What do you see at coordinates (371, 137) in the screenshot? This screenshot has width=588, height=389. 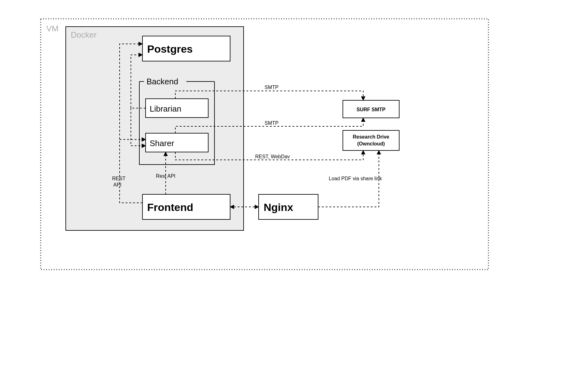 I see `research-drive-label-1: Research Drive` at bounding box center [371, 137].